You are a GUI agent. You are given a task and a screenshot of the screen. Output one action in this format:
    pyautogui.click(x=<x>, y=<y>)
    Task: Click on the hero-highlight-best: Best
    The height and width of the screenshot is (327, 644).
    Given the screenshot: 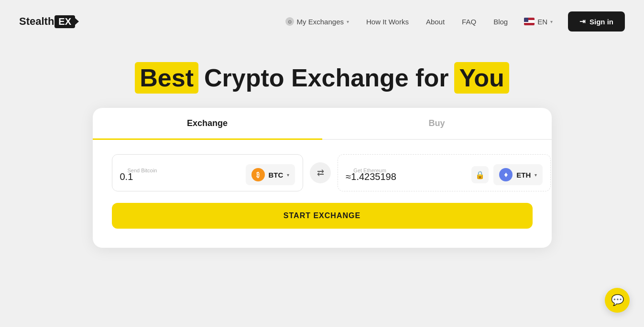 What is the action you would take?
    pyautogui.click(x=166, y=78)
    